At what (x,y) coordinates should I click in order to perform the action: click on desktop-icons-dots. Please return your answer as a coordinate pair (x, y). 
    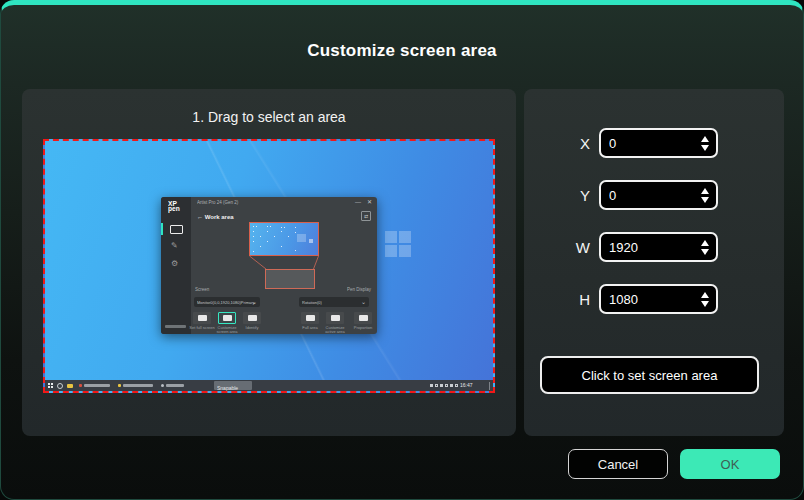
    Looking at the image, I should click on (254, 226).